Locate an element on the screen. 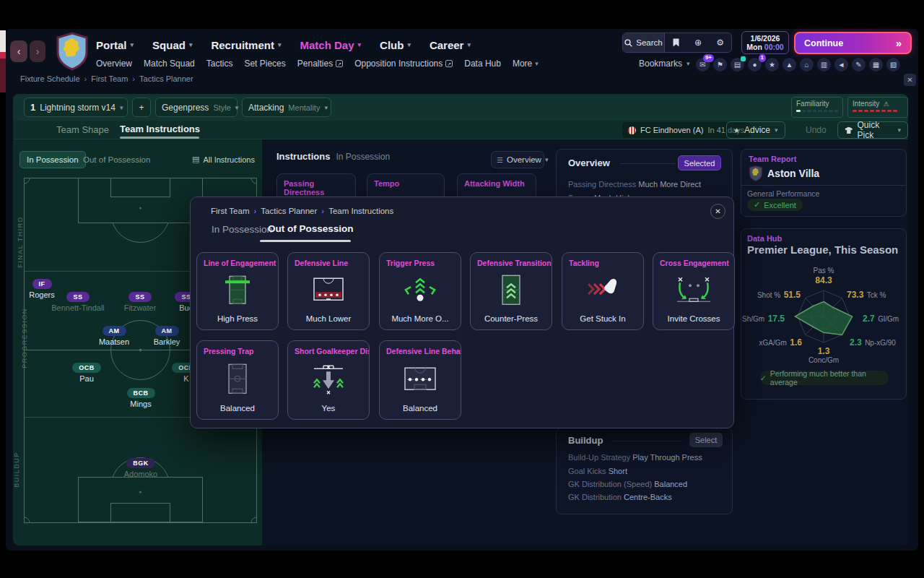  search-button: Search is located at coordinates (644, 43).